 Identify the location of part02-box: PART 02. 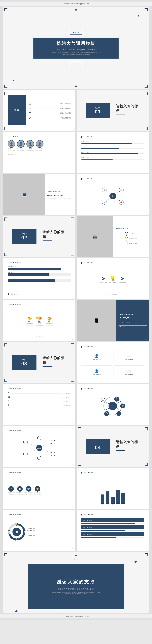
(24, 237).